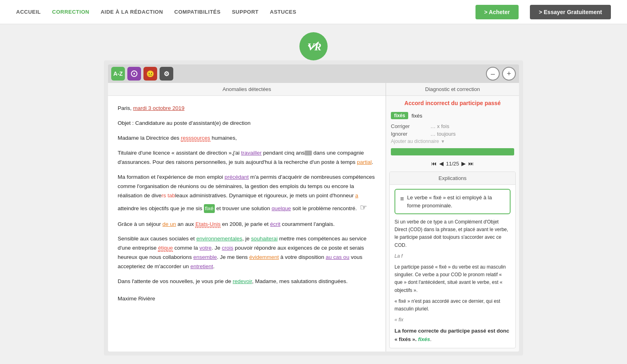 This screenshot has width=627, height=364. What do you see at coordinates (201, 267) in the screenshot?
I see `entretient-error: entretient` at bounding box center [201, 267].